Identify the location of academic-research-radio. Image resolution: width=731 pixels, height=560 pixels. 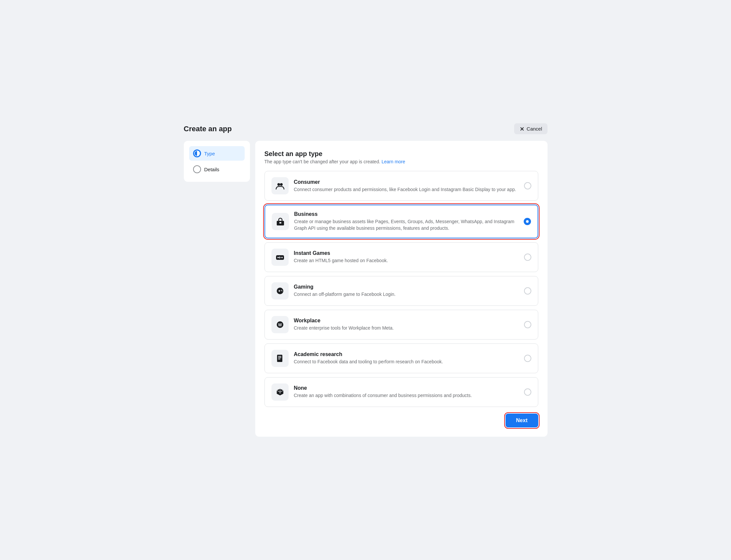
(528, 358).